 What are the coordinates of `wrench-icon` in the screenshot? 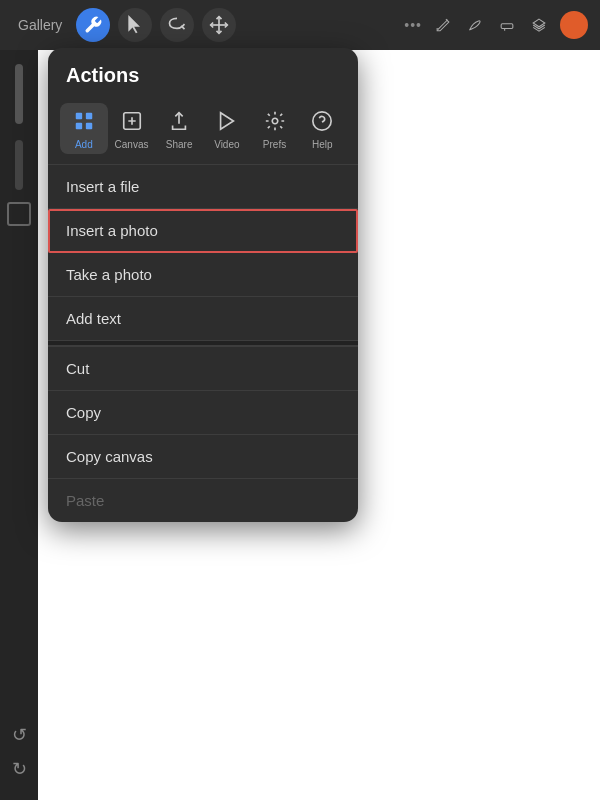 It's located at (93, 25).